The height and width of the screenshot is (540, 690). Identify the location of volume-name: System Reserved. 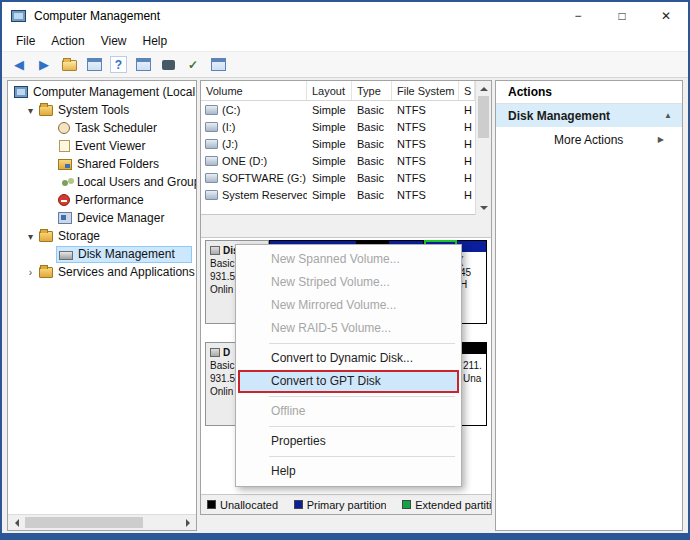
(264, 195).